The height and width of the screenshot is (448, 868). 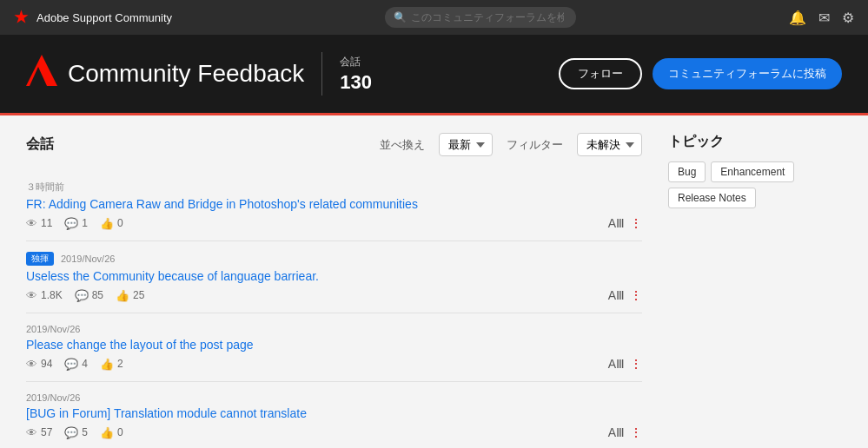 What do you see at coordinates (848, 17) in the screenshot?
I see `settings-icon: ⚙` at bounding box center [848, 17].